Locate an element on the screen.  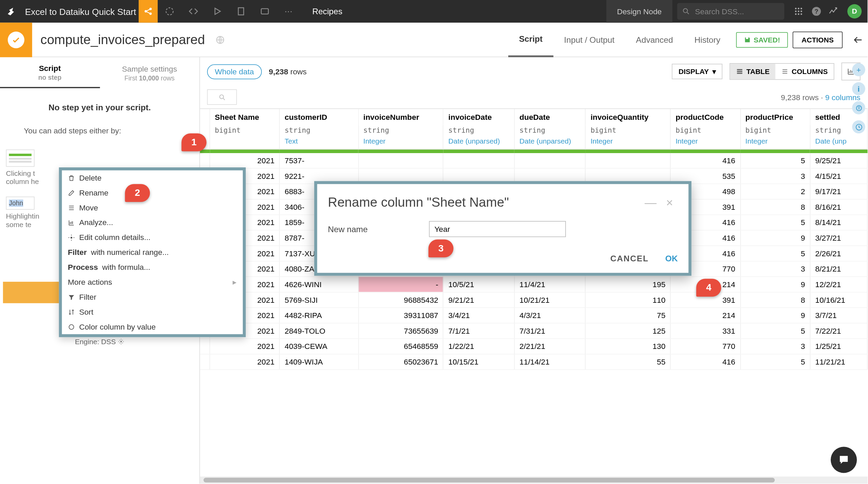
table-row: 20212849-TOLO736556397/1/217/31/21125331… is located at coordinates (534, 331).